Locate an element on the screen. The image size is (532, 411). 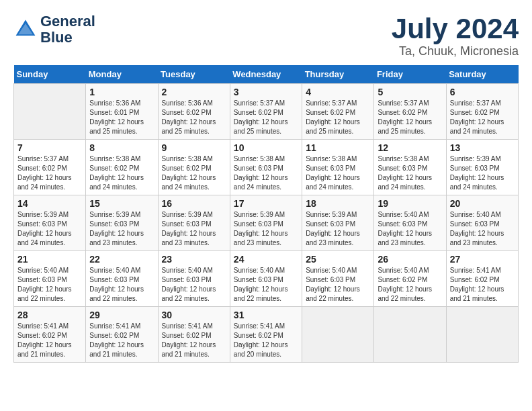
calendar-cell: 5Sunrise: 5:37 AM Sunset: 6:02 PM Daylig… is located at coordinates (410, 111).